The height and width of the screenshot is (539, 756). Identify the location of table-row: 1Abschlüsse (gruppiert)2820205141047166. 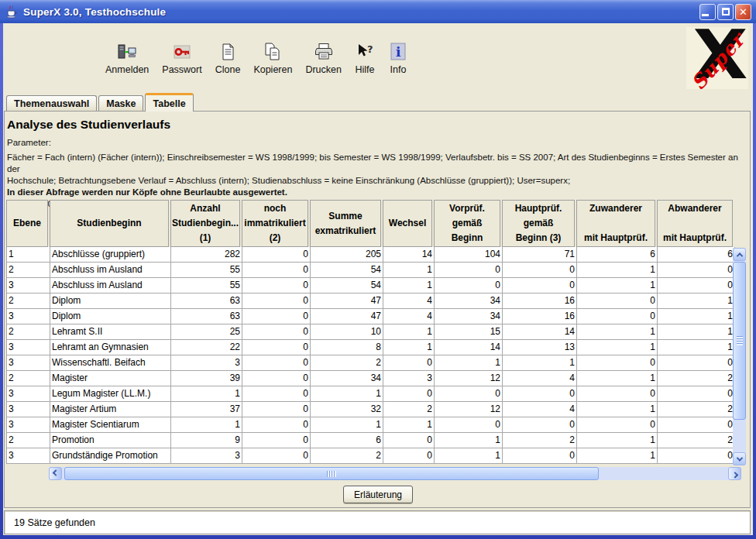
(371, 255).